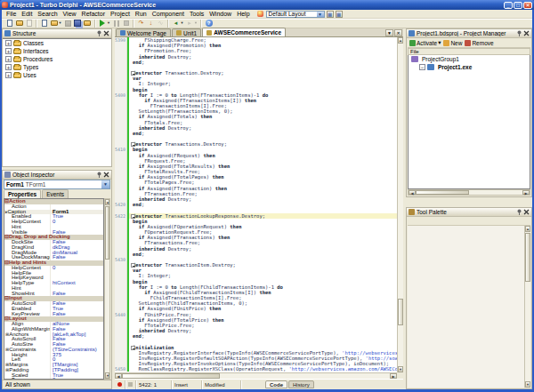 The height and width of the screenshot is (392, 534). I want to click on new-unit-icon, so click(44, 23).